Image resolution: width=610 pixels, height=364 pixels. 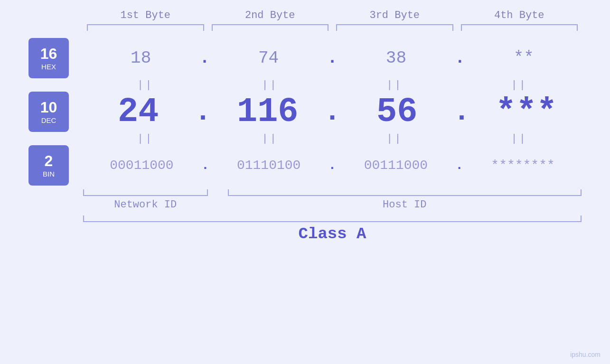 What do you see at coordinates (145, 205) in the screenshot?
I see `network-id-label: Network ID` at bounding box center [145, 205].